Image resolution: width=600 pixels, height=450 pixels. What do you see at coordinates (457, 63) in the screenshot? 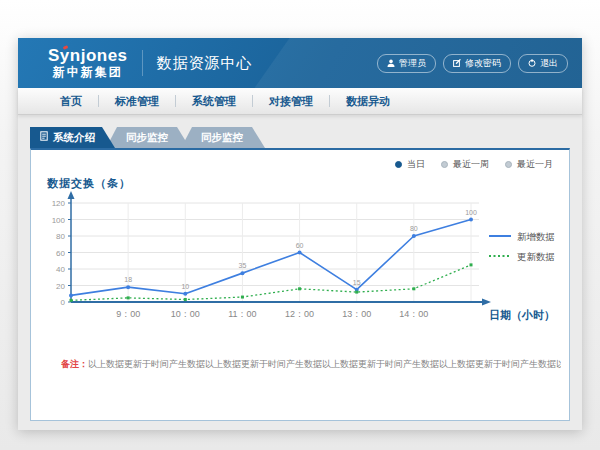
I see `edit-icon` at bounding box center [457, 63].